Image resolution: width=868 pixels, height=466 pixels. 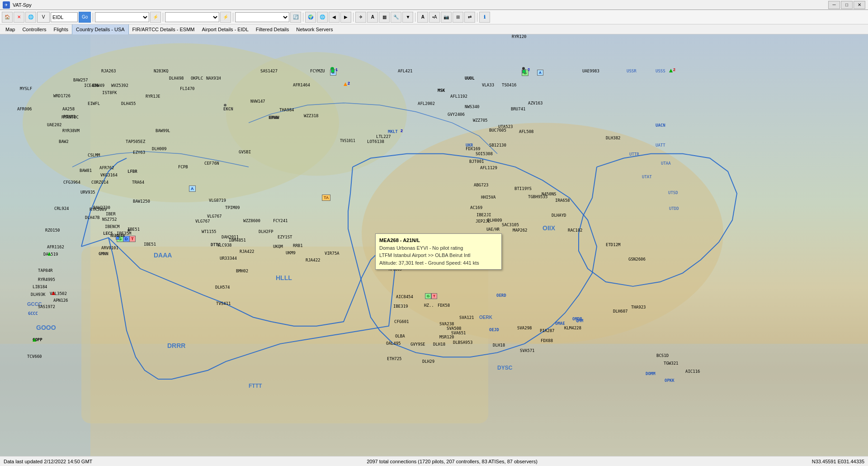 What do you see at coordinates (439, 252) in the screenshot?
I see `flight-tooltip: MEA268 - A21N/L Domas Urbonas EYVI - No …` at bounding box center [439, 252].